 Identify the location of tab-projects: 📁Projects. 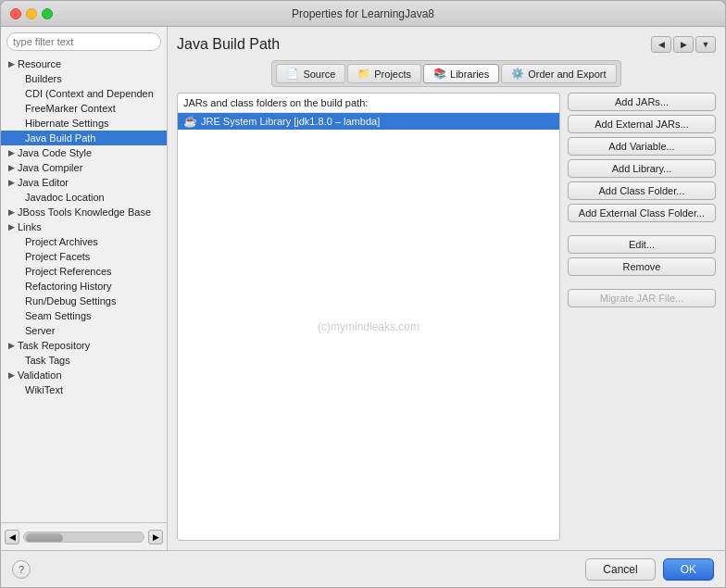
(384, 74).